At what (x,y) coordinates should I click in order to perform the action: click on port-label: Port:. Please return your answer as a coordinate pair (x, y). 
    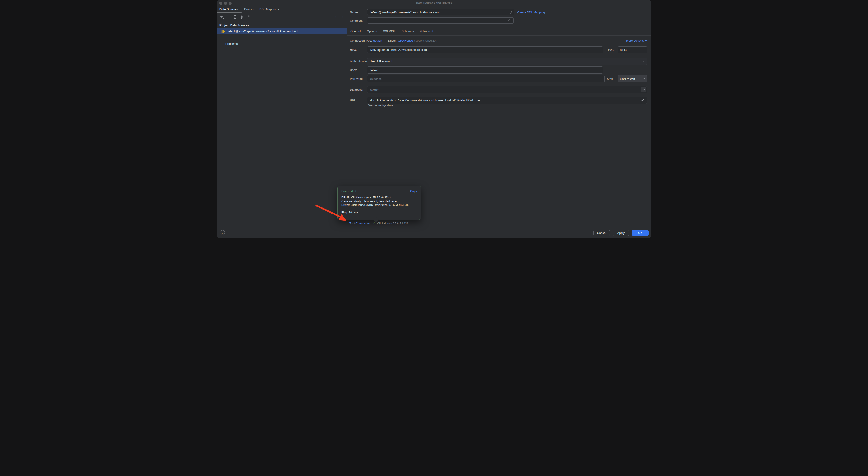
    Looking at the image, I should click on (607, 49).